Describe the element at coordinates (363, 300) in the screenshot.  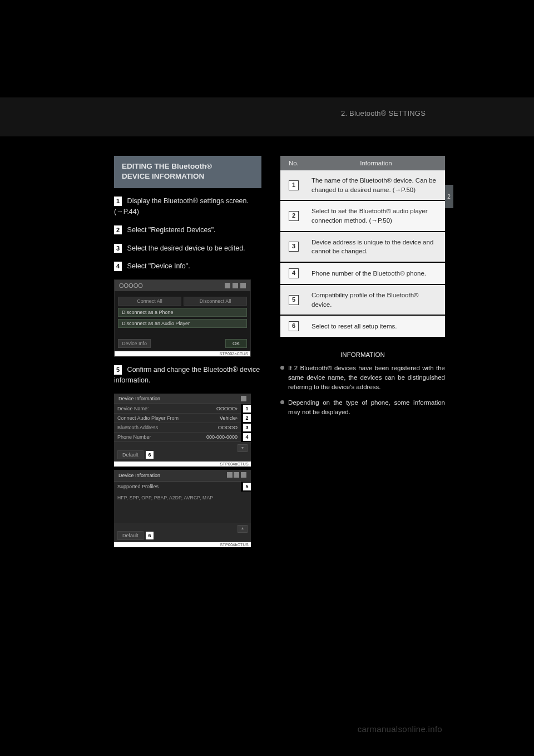
I see `table-row: 5 Compatibility profile of the Bluetooth…` at that location.